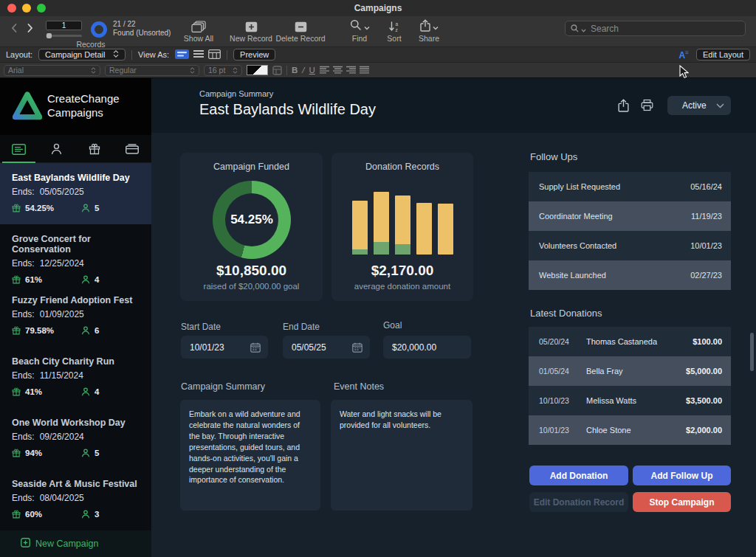 This screenshot has height=557, width=756. I want to click on current-record-input: 1, so click(63, 25).